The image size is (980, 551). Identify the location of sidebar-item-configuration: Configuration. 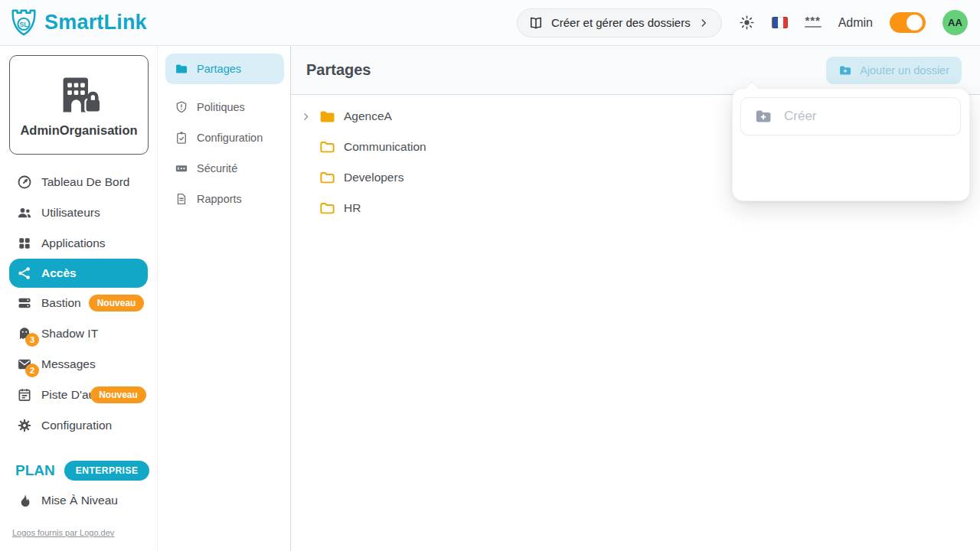
(78, 425).